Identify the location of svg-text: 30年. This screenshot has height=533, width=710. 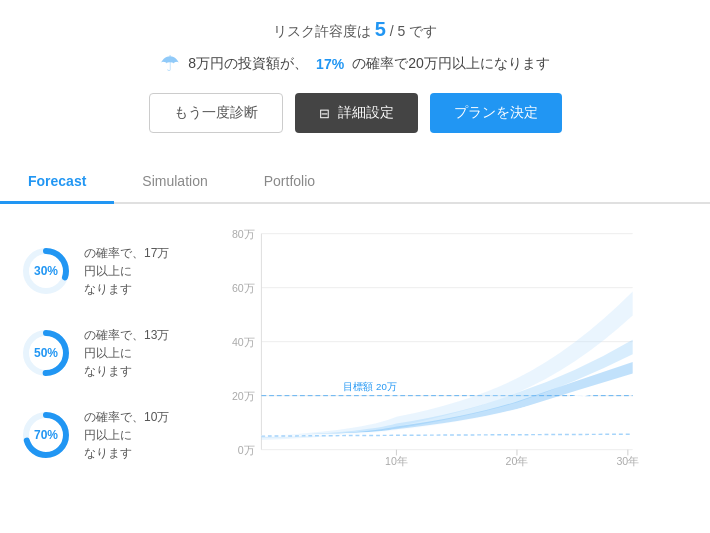
(628, 461).